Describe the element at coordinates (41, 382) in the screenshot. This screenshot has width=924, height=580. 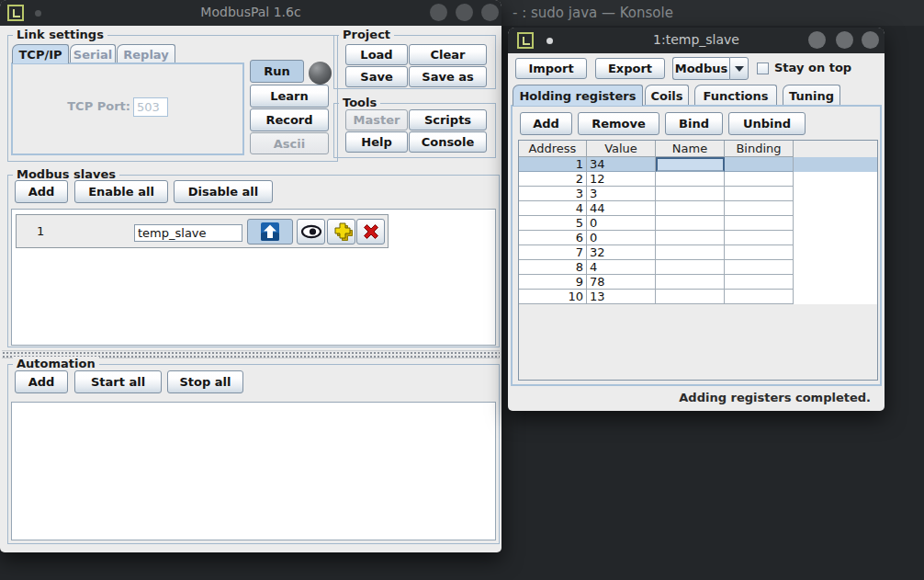
I see `automation-add-button: Add` at that location.